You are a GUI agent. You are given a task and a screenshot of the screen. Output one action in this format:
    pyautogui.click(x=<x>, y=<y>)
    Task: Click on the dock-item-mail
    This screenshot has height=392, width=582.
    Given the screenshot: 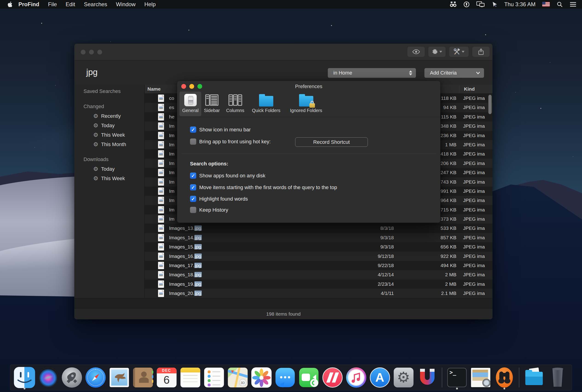 What is the action you would take?
    pyautogui.click(x=119, y=378)
    